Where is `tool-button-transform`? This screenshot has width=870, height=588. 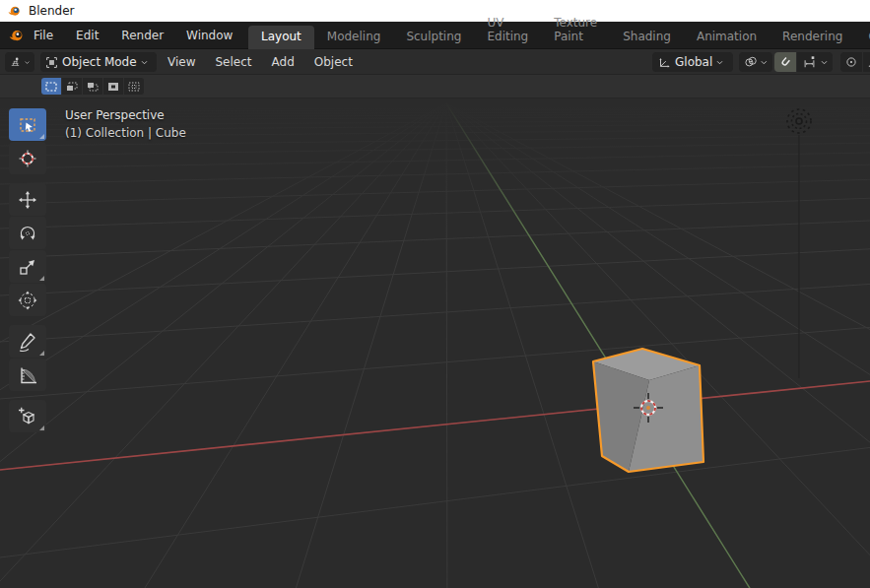
tool-button-transform is located at coordinates (28, 299).